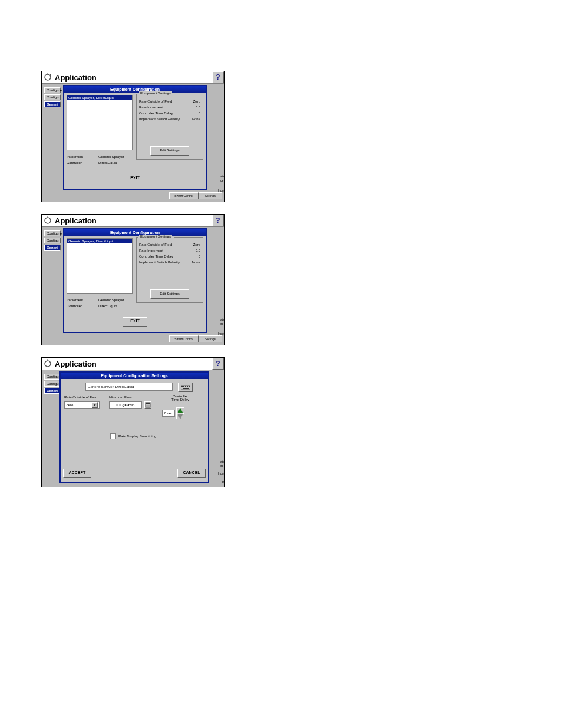 This screenshot has height=728, width=562. Describe the element at coordinates (95, 405) in the screenshot. I see `chevron-down-icon: ▼` at that location.